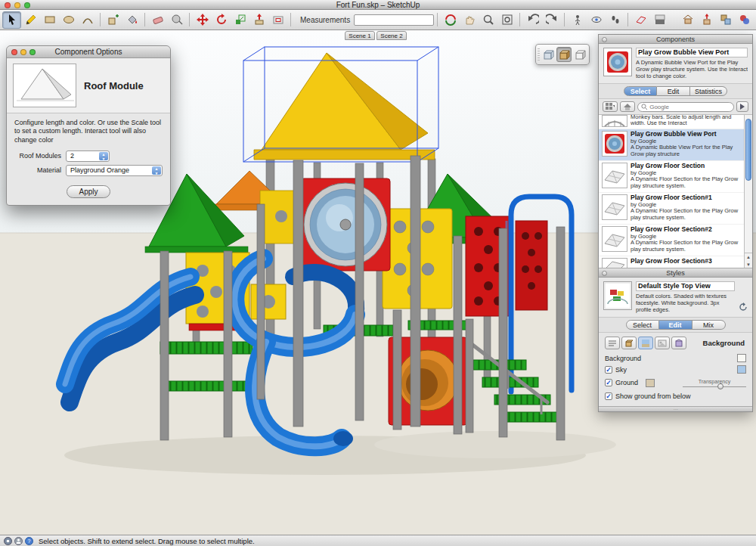  Describe the element at coordinates (640, 91) in the screenshot. I see `components-tab-select: Select` at that location.